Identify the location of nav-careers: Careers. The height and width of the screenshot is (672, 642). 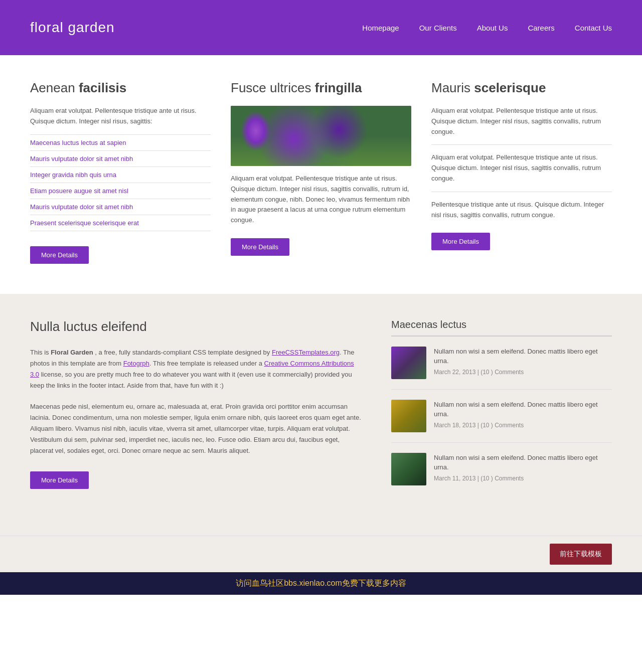
(541, 28).